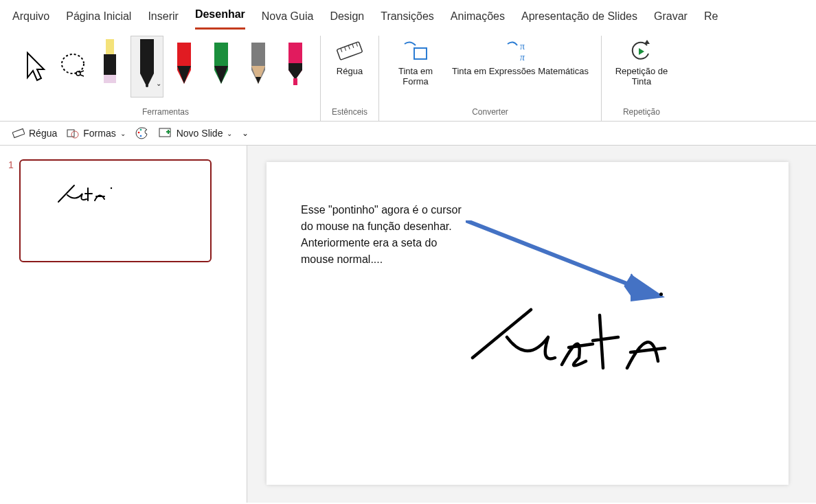 The height and width of the screenshot is (504, 816). Describe the element at coordinates (490, 78) in the screenshot. I see `group-converter: Tinta em Forma π π Tinta em Expressões M…` at that location.